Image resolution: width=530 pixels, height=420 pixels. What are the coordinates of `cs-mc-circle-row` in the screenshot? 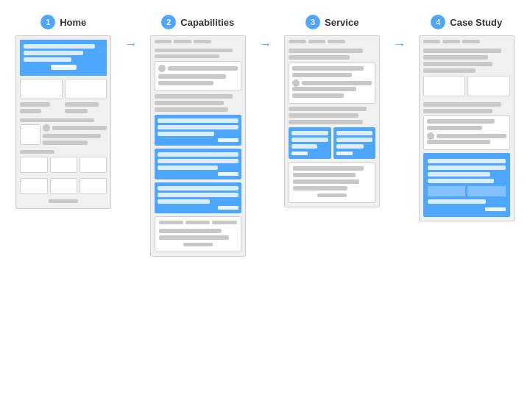 It's located at (467, 136).